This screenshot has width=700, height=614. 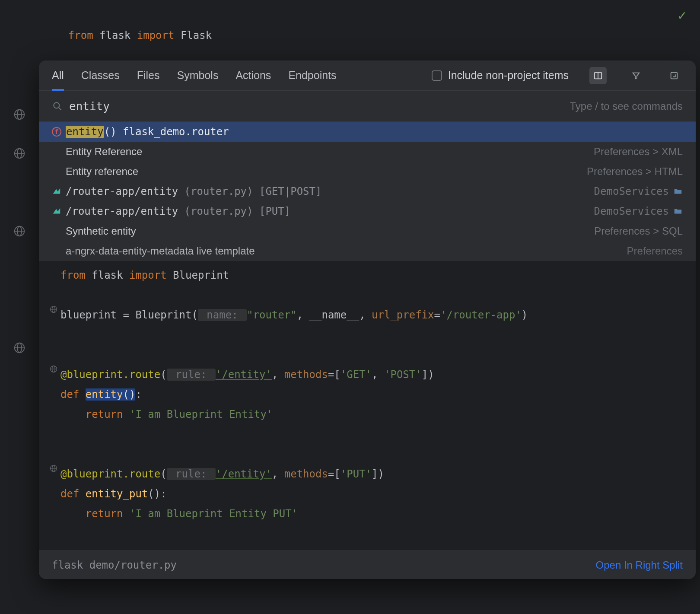 What do you see at coordinates (156, 35) in the screenshot?
I see `keyword-import: import` at bounding box center [156, 35].